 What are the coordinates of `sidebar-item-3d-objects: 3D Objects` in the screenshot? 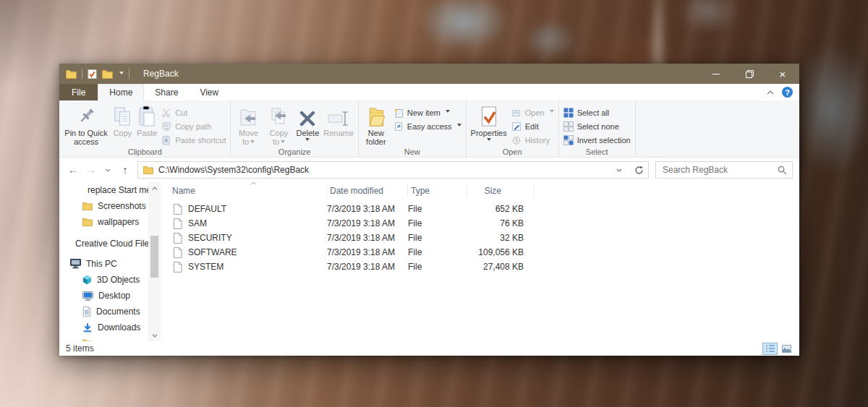 It's located at (104, 280).